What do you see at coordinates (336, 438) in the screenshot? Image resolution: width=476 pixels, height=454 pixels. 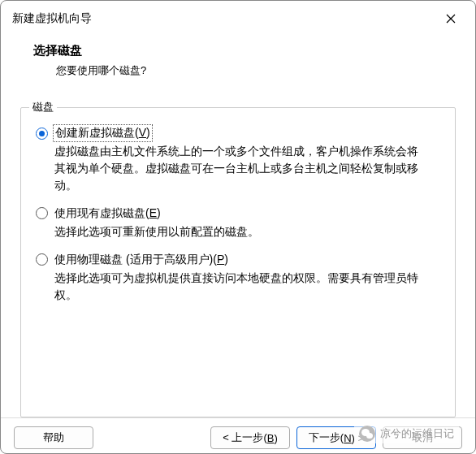 I see `next-button: 下一步(N) >` at bounding box center [336, 438].